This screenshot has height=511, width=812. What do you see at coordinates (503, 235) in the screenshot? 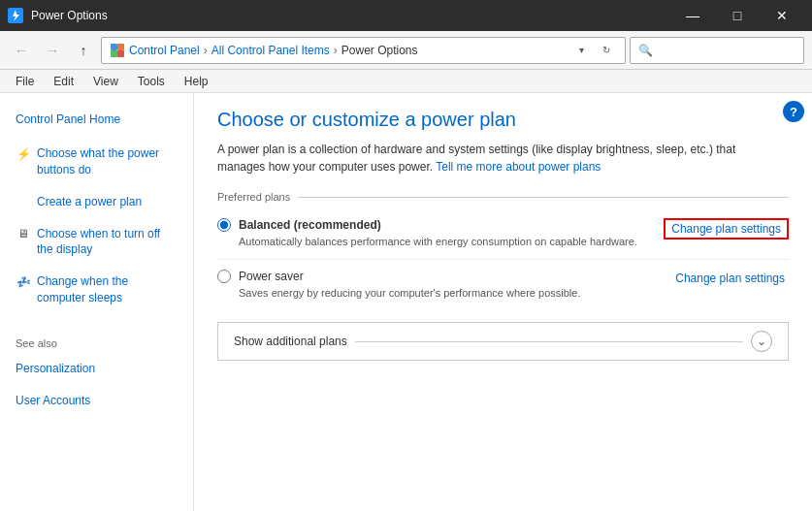
I see `plan-balanced: Balanced (recommended) Automatically bal…` at bounding box center [503, 235].